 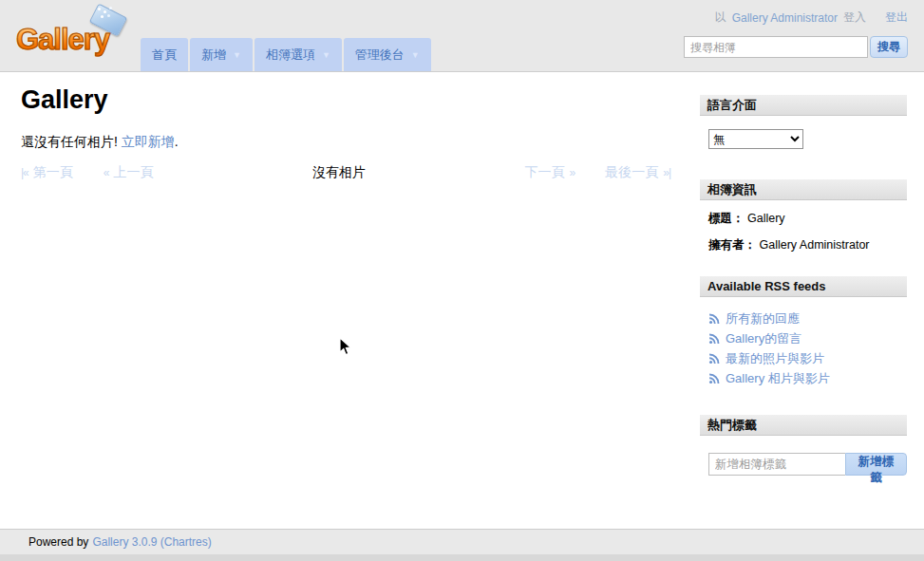 I want to click on period-text: ., so click(x=177, y=141).